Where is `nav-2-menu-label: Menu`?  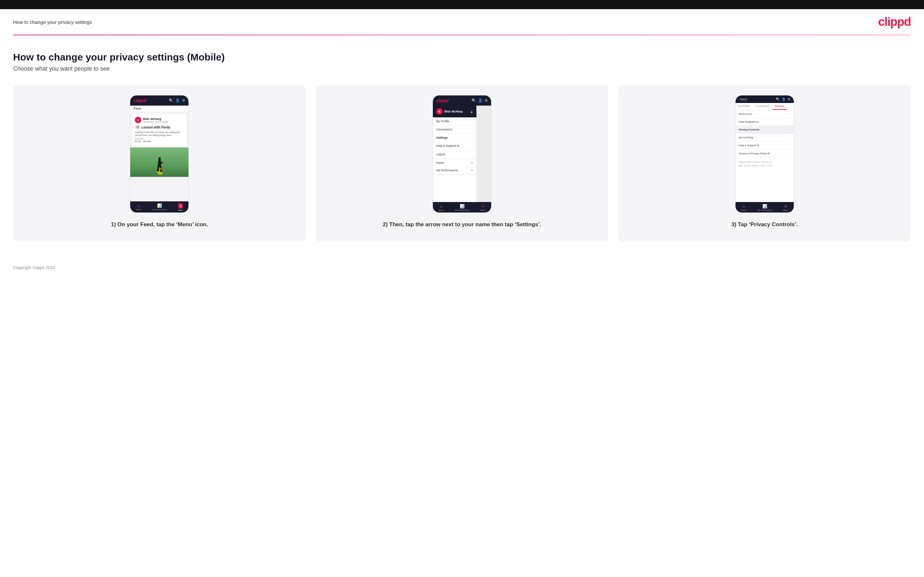 nav-2-menu-label: Menu is located at coordinates (483, 210).